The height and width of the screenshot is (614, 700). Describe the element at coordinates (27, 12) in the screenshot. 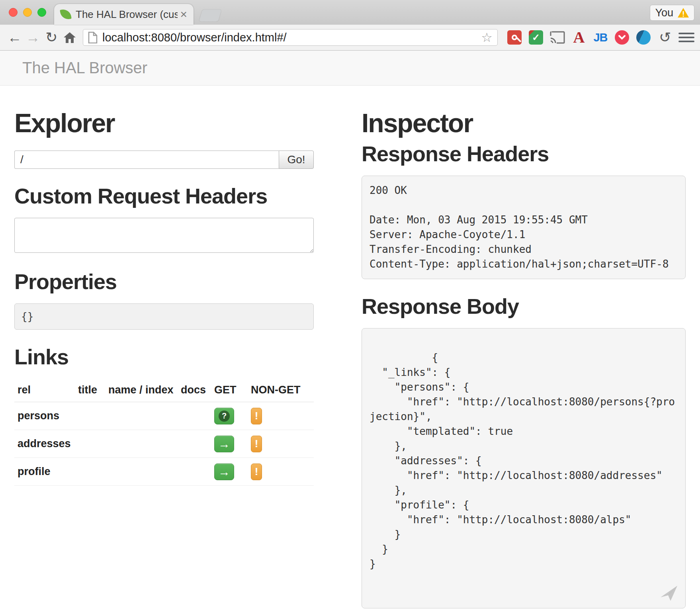

I see `window-controls` at that location.